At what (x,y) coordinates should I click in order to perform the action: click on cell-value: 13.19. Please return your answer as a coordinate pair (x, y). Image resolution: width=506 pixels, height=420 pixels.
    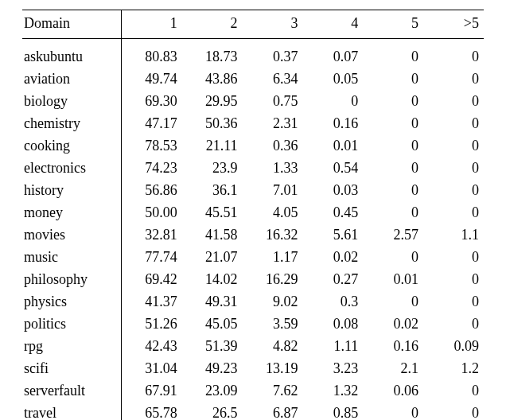
    Looking at the image, I should click on (273, 369).